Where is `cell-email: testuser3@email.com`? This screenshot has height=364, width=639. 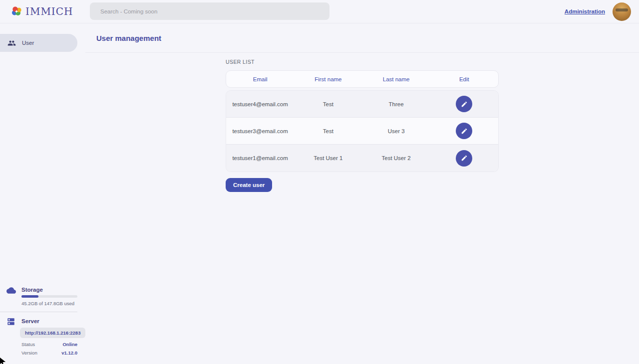 cell-email: testuser3@email.com is located at coordinates (260, 131).